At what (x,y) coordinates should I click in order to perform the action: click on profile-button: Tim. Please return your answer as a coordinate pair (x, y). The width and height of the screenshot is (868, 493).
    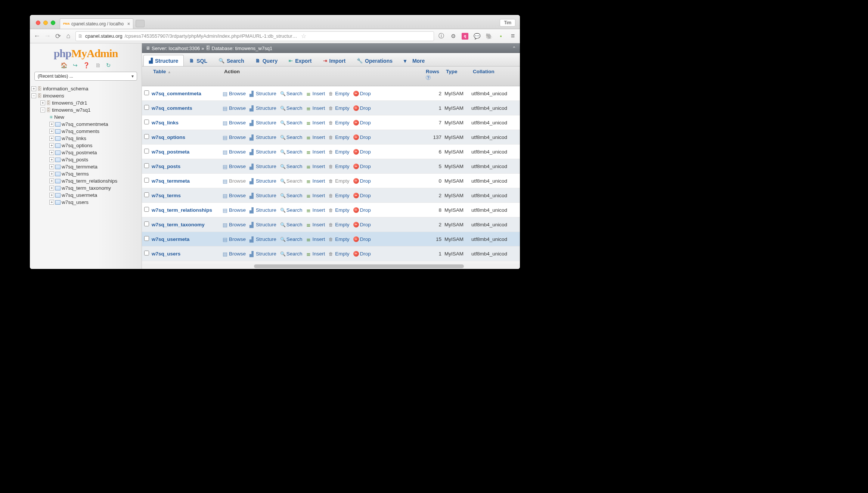
    Looking at the image, I should click on (508, 23).